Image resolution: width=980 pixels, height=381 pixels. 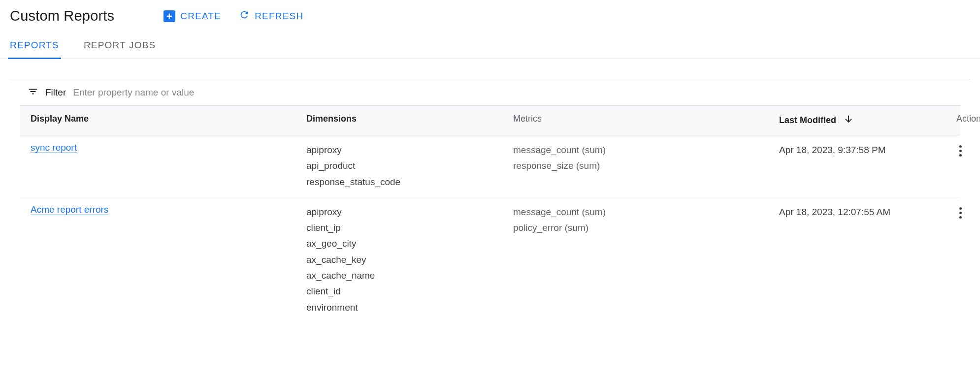 I want to click on col-header-last-modified-label: Last Modified, so click(x=808, y=120).